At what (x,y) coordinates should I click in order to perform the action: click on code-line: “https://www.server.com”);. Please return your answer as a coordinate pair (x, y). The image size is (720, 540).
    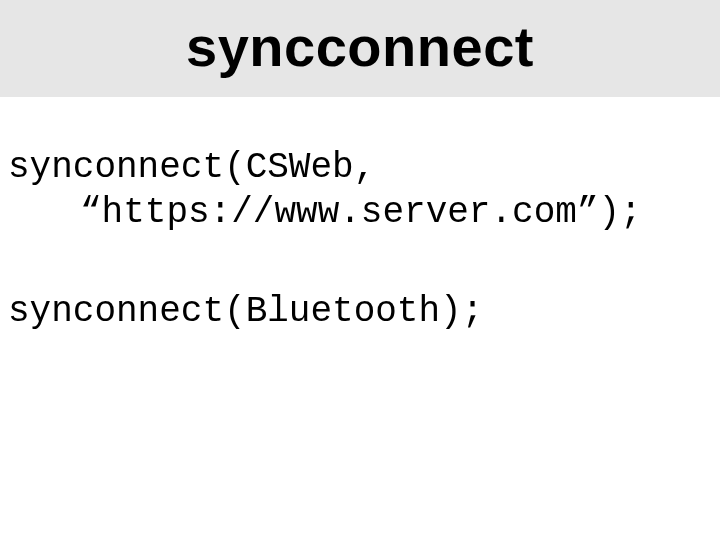
    Looking at the image, I should click on (360, 212).